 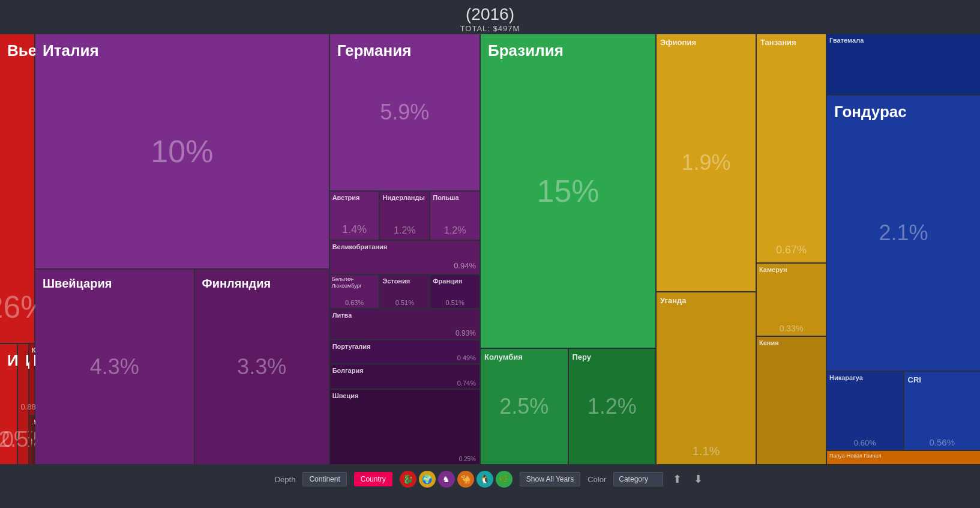 What do you see at coordinates (404, 376) in the screenshot?
I see `tile-bulgaria: Болгария 0.74%` at bounding box center [404, 376].